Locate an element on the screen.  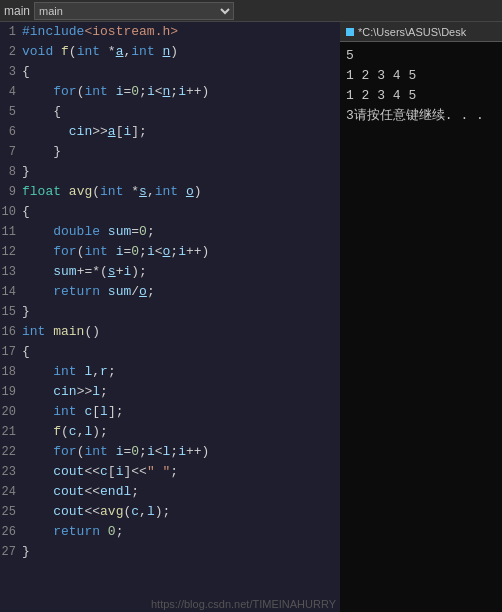
table-row: 6 cin>>a[i]; is located at coordinates (170, 132).